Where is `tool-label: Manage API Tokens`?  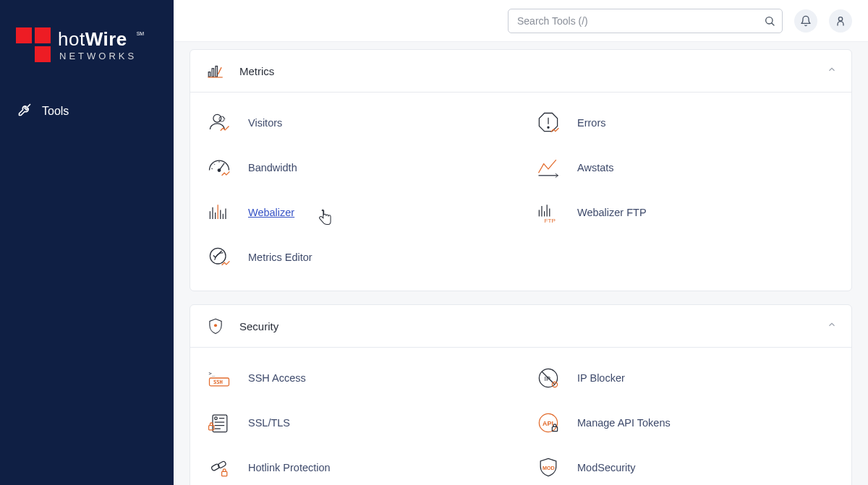
tool-label: Manage API Tokens is located at coordinates (624, 423).